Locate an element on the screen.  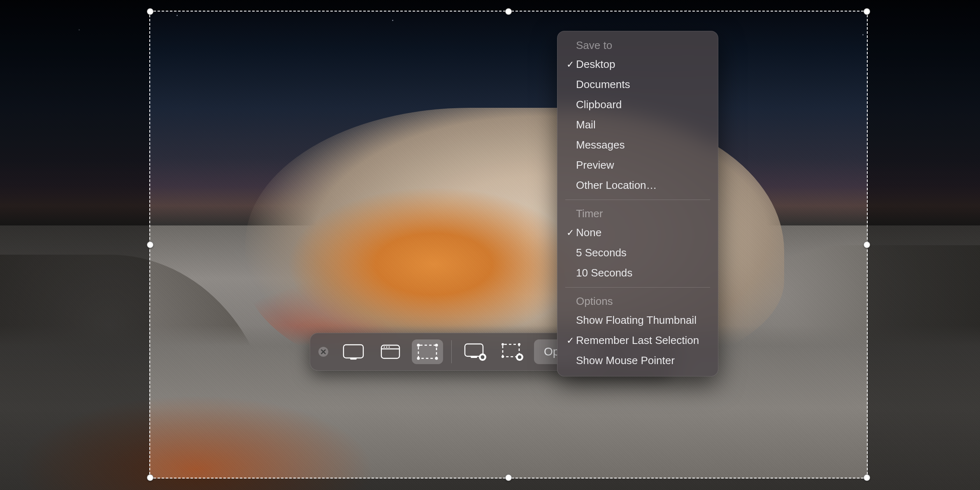
toolbar-separator is located at coordinates (452, 352).